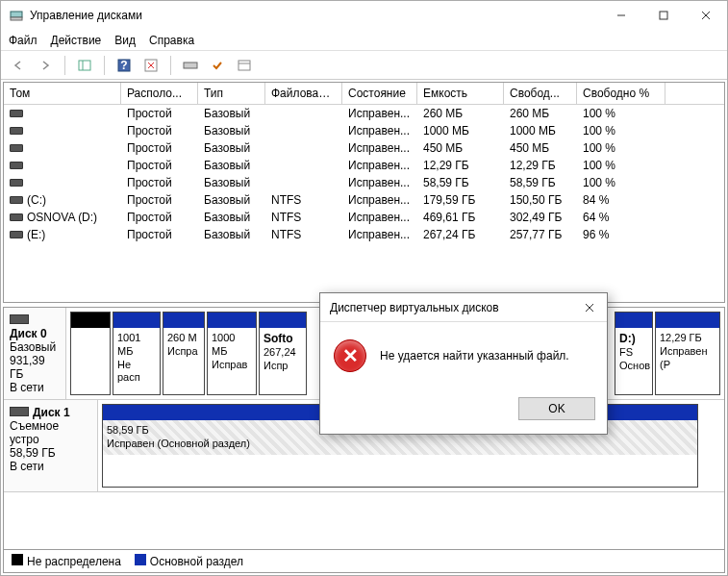 This screenshot has height=576, width=728. Describe the element at coordinates (90, 354) in the screenshot. I see `partition` at that location.